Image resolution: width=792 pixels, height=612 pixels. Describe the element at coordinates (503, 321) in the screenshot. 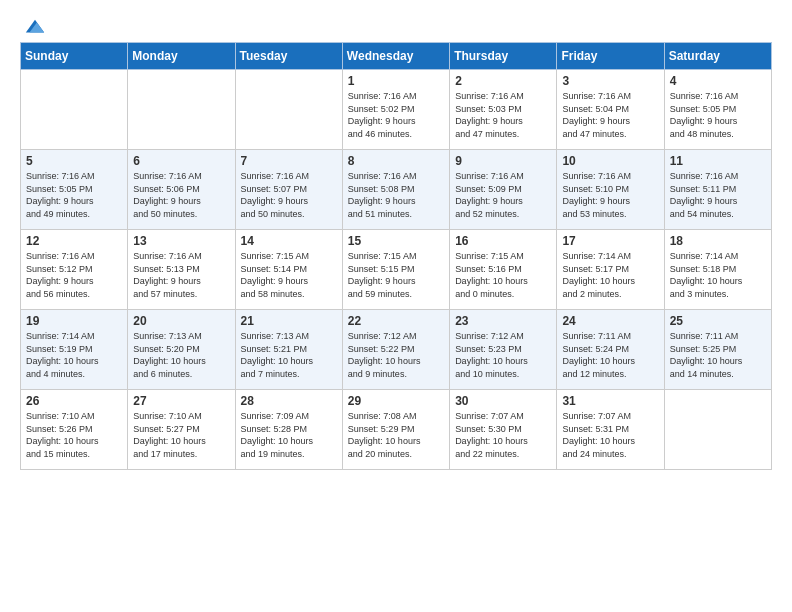

I see `day-number: 23` at that location.